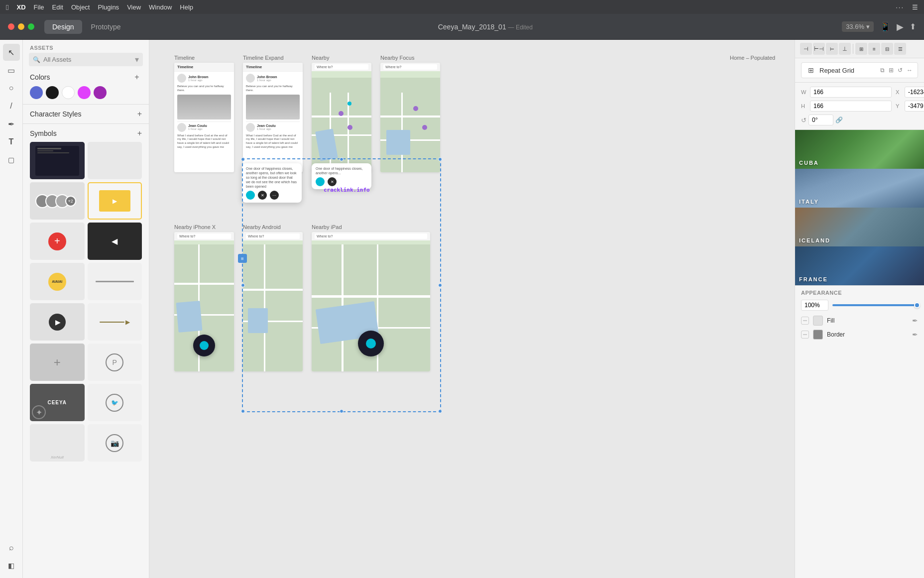 Image resolution: width=924 pixels, height=578 pixels. Describe the element at coordinates (819, 49) in the screenshot. I see `align-center-h-icon: ⊢⊣` at that location.